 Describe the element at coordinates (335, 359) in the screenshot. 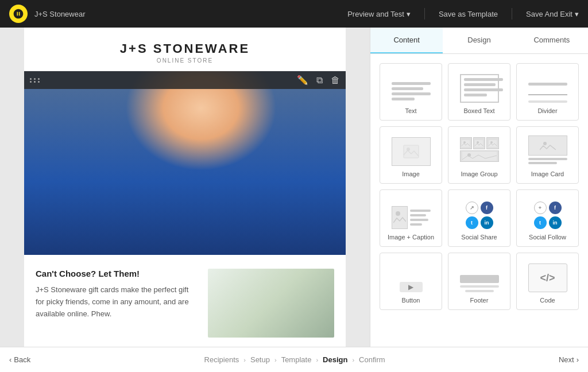

I see `step-design: Design` at that location.